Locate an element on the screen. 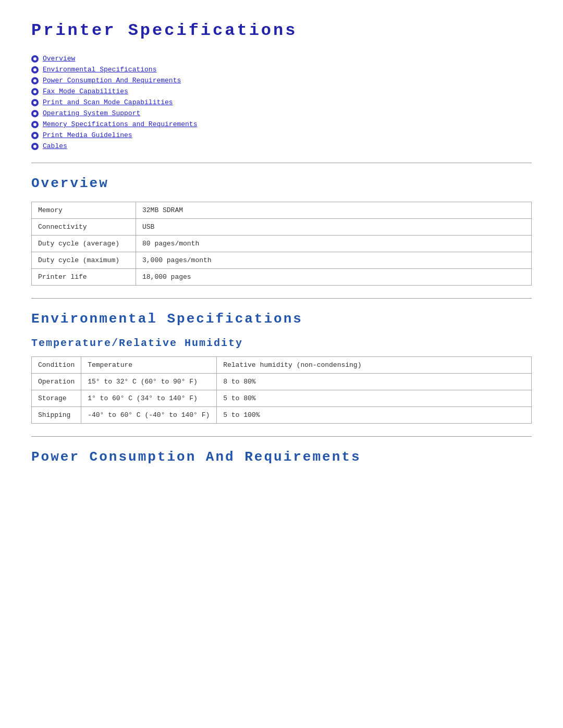 The image size is (563, 728). spec-value-printer-life: 18,000 pages is located at coordinates (334, 277).